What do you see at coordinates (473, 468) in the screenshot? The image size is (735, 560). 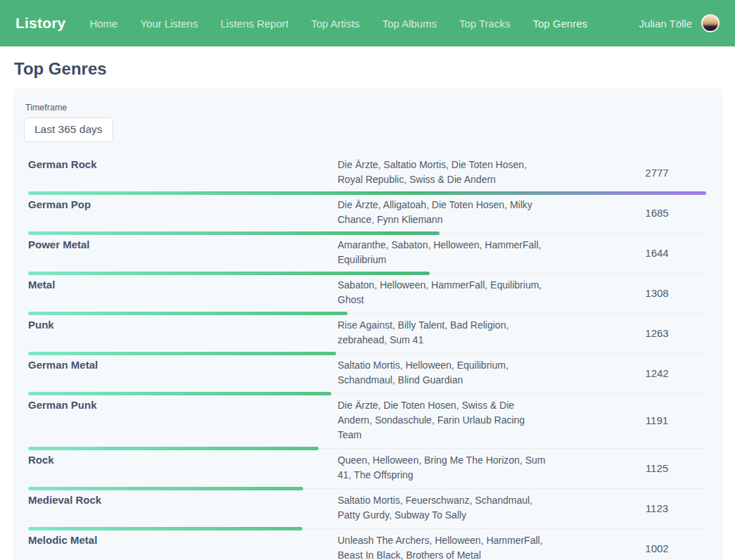 I see `genre-artists: Queen, Helloween, Bring Me The Horizon, …` at bounding box center [473, 468].